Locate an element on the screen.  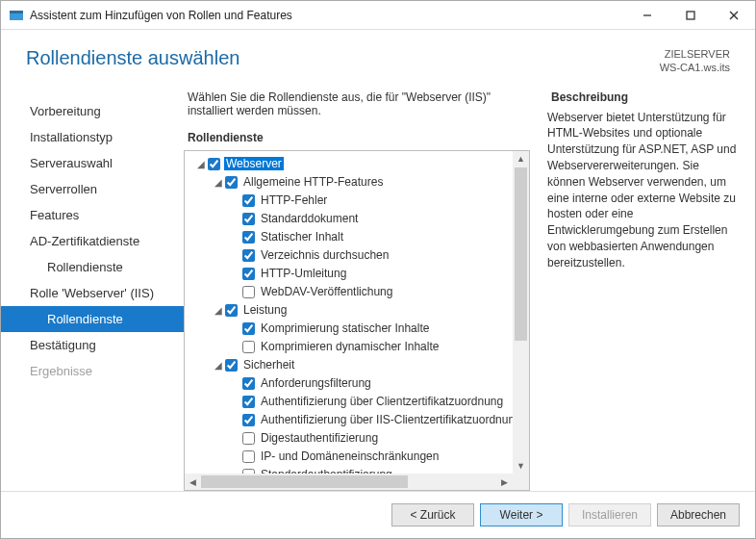
tree-node: ◢Sicherheit is located at coordinates (348, 366).